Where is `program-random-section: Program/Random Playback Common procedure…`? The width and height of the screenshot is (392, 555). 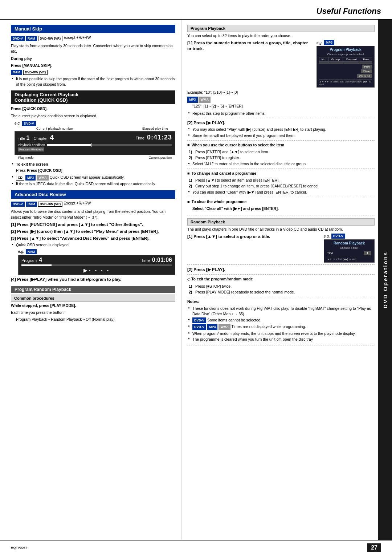 program-random-section: Program/Random Playback Common procedure… is located at coordinates (93, 304).